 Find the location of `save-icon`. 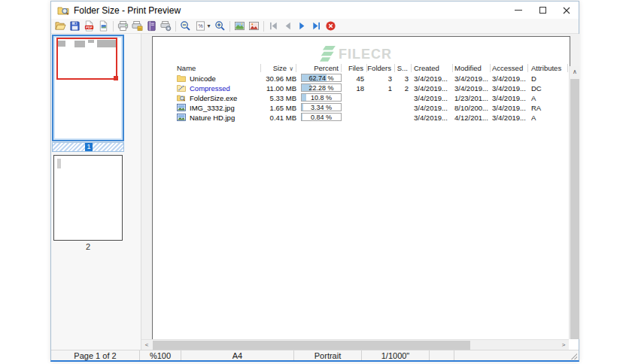

save-icon is located at coordinates (75, 26).